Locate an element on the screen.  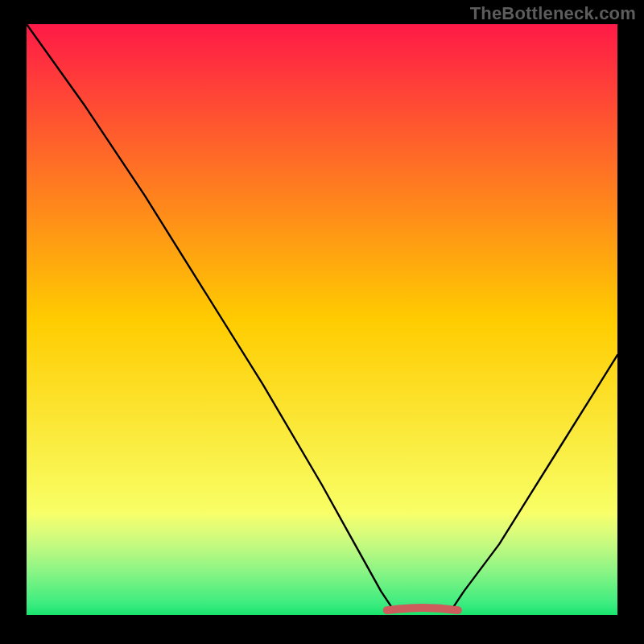
watermark-text: TheBottleneck.com is located at coordinates (553, 14).